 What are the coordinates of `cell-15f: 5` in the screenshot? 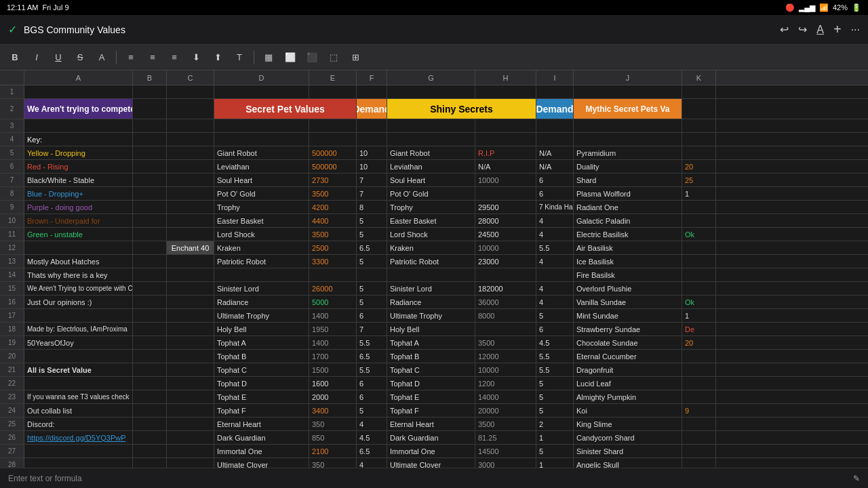 It's located at (372, 289).